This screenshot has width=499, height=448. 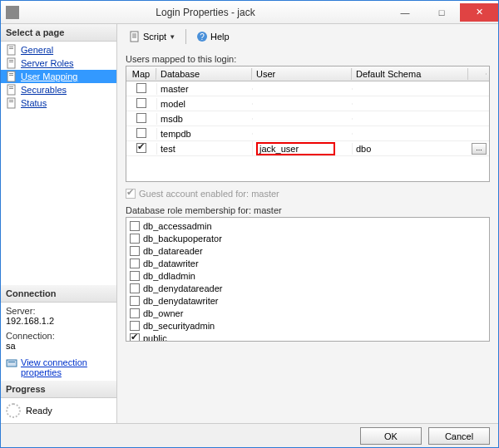 I want to click on app-icon, so click(x=12, y=12).